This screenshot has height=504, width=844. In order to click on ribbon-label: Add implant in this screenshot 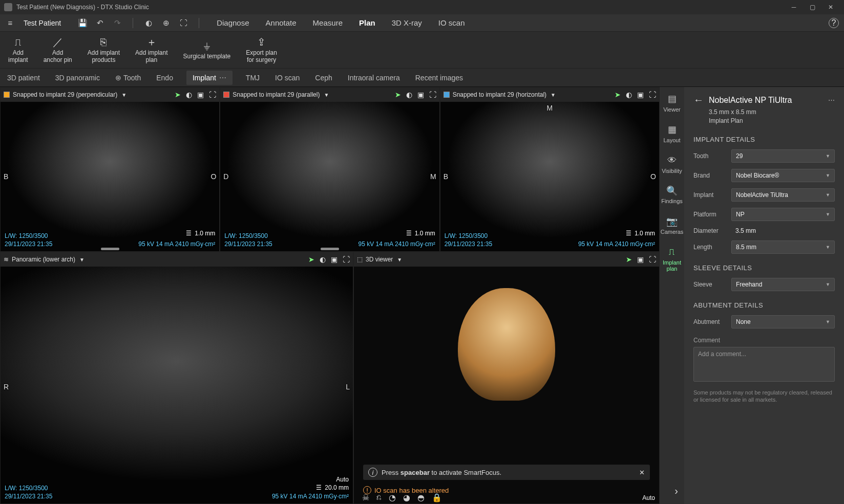, I will do `click(18, 57)`.